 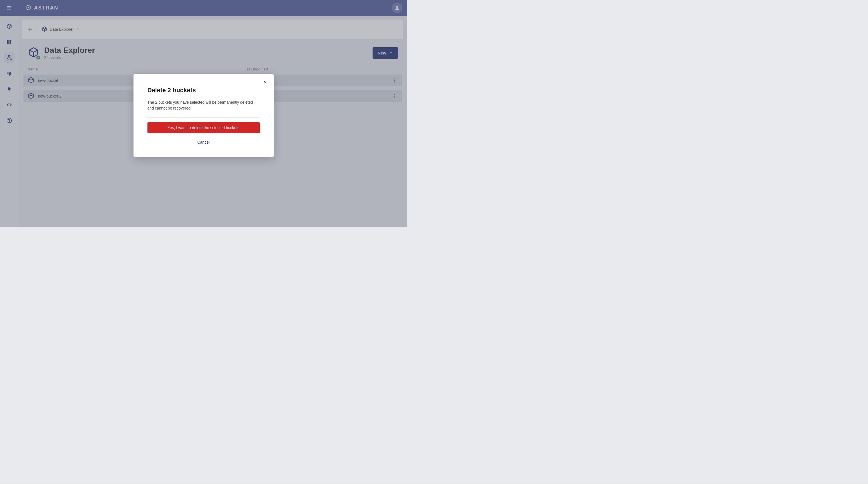 I want to click on confirm-delete-button: Yes, I want to delete the selected bucke…, so click(x=204, y=127).